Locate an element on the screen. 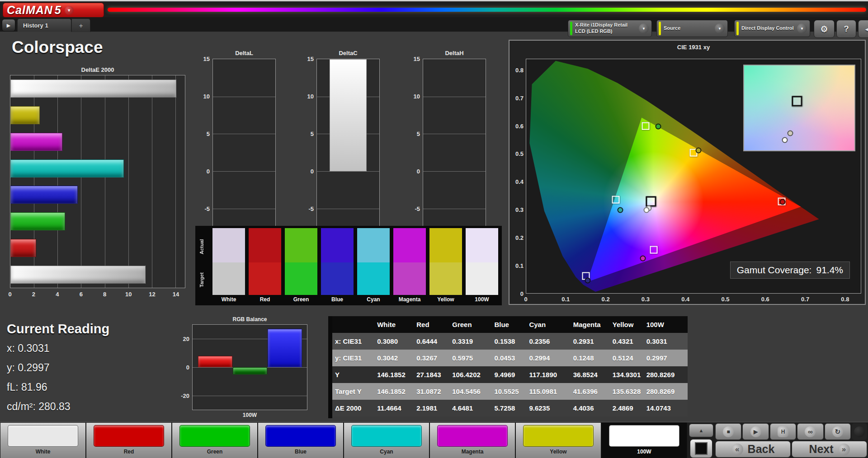 The width and height of the screenshot is (868, 458). add-tab-button: + is located at coordinates (81, 25).